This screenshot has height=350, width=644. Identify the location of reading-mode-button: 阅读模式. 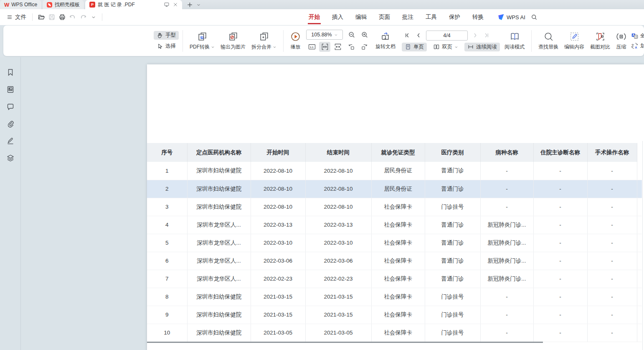
(515, 41).